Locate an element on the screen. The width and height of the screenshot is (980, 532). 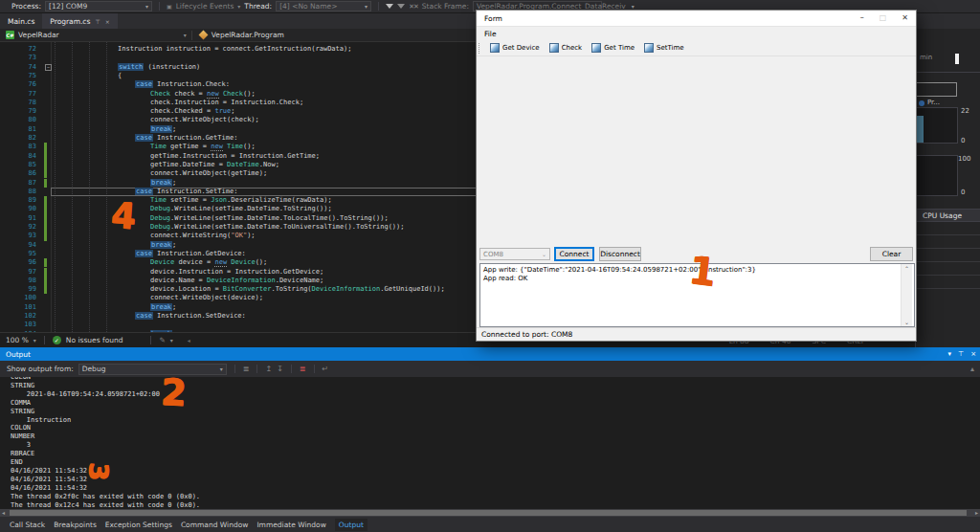
code-text: connect.WriteObject(check); is located at coordinates (157, 121).